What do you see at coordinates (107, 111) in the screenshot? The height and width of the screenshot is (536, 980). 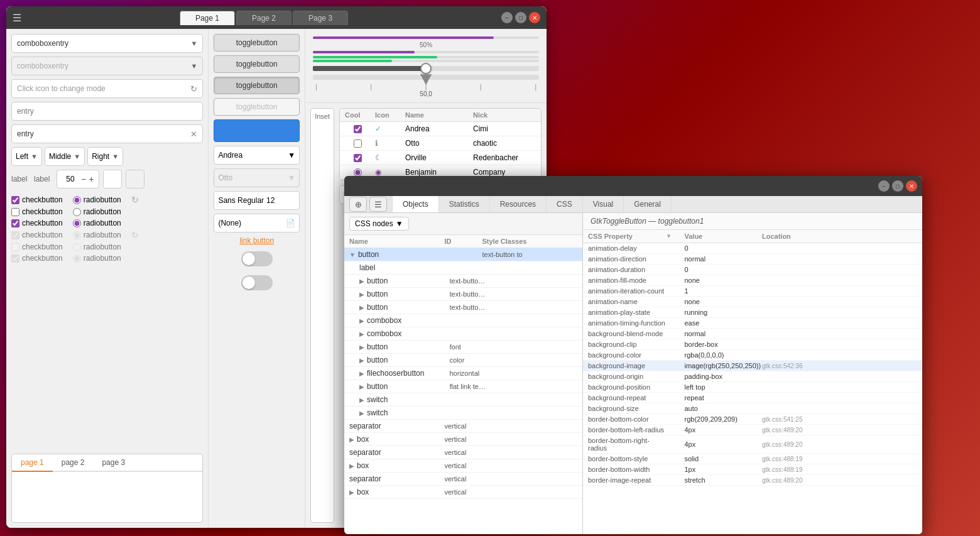 I see `empty-entry-row` at bounding box center [107, 111].